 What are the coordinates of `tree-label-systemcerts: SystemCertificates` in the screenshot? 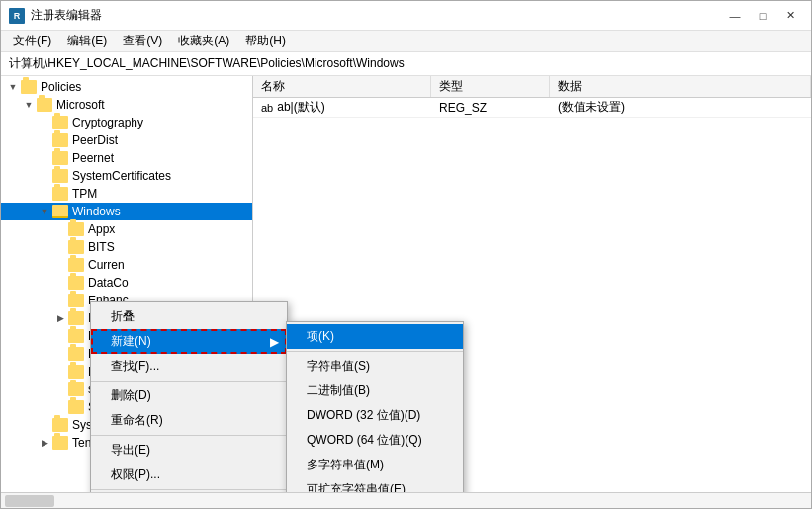 It's located at (122, 176).